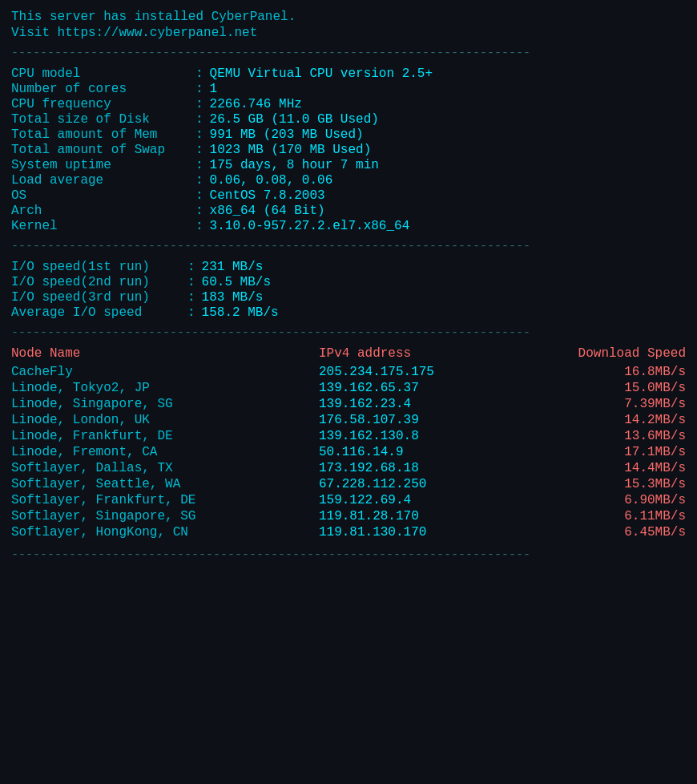  I want to click on node-name-0: CacheFly, so click(161, 372).